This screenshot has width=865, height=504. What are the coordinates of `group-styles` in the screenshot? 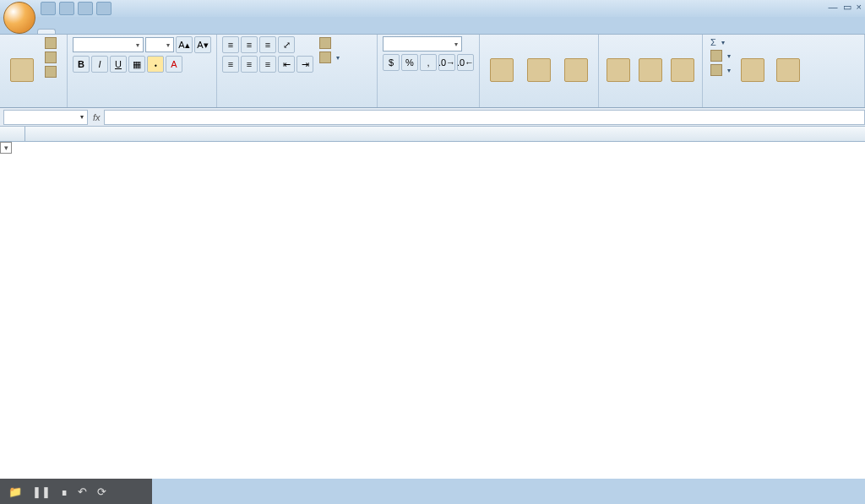 It's located at (539, 71).